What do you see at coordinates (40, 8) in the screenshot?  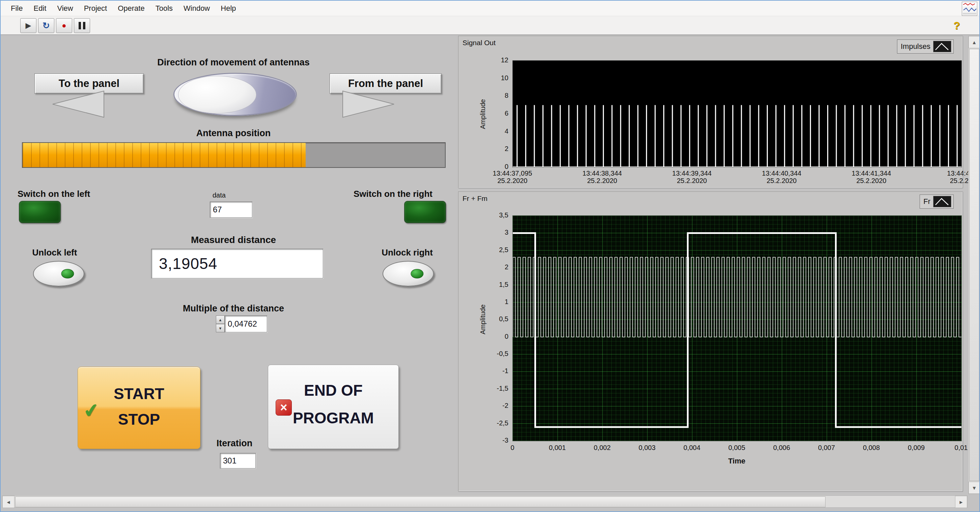 I see `menu-item-edit: Edit` at bounding box center [40, 8].